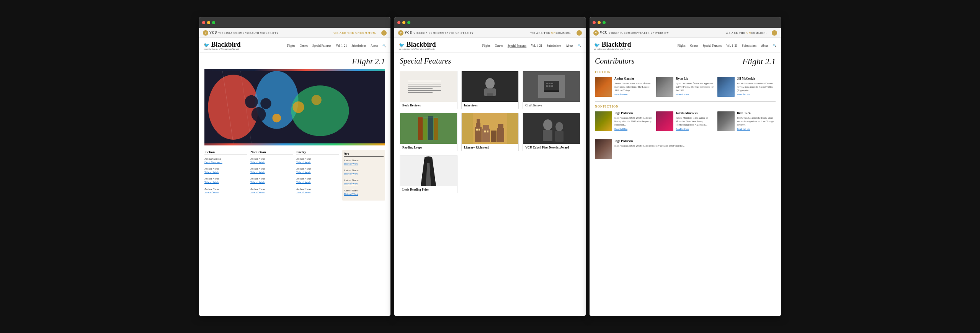 This screenshot has height=333, width=980. I want to click on nav3-vol: Vol. 1–21, so click(732, 46).